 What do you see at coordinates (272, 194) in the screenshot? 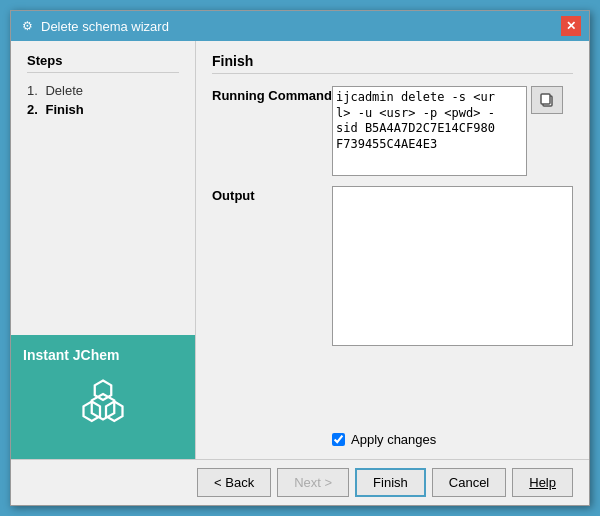
I see `output-label: Output` at bounding box center [272, 194].